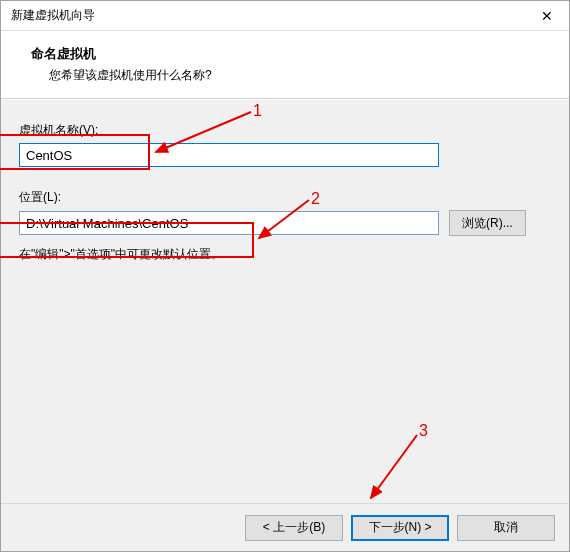  What do you see at coordinates (258, 111) in the screenshot?
I see `annotation-number-1: 1` at bounding box center [258, 111].